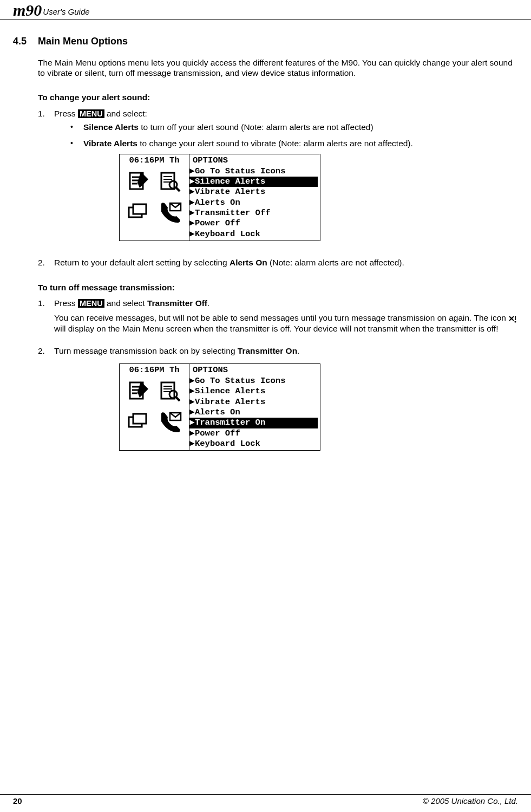 The height and width of the screenshot is (812, 531). Describe the element at coordinates (253, 213) in the screenshot. I see `options-item: ▶Transmitter Off` at that location.